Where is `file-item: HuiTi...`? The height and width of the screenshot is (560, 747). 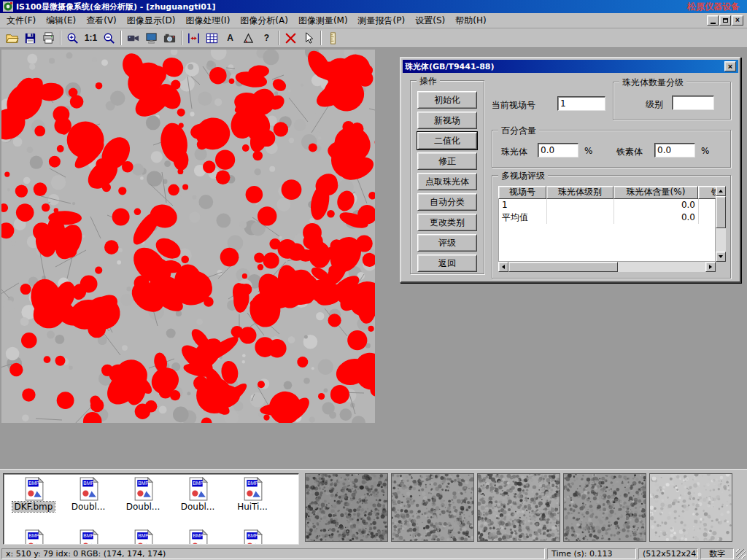
file-item: HuiTi... is located at coordinates (252, 494).